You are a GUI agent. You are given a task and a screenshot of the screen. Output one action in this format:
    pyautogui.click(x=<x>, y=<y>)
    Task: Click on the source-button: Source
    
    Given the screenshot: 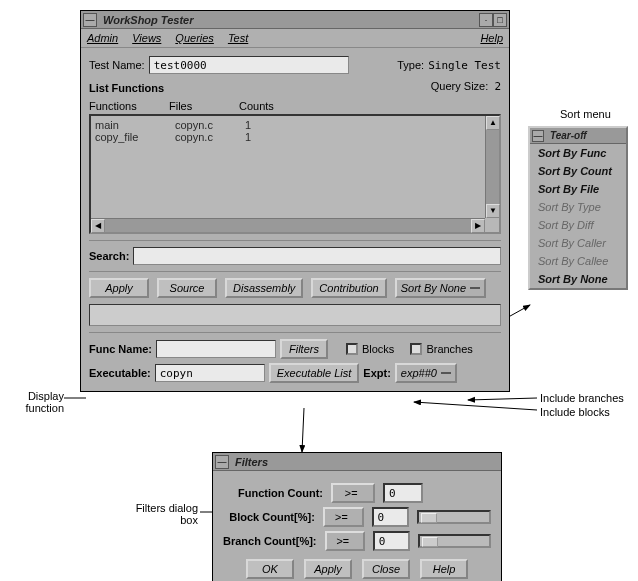 What is the action you would take?
    pyautogui.click(x=187, y=288)
    